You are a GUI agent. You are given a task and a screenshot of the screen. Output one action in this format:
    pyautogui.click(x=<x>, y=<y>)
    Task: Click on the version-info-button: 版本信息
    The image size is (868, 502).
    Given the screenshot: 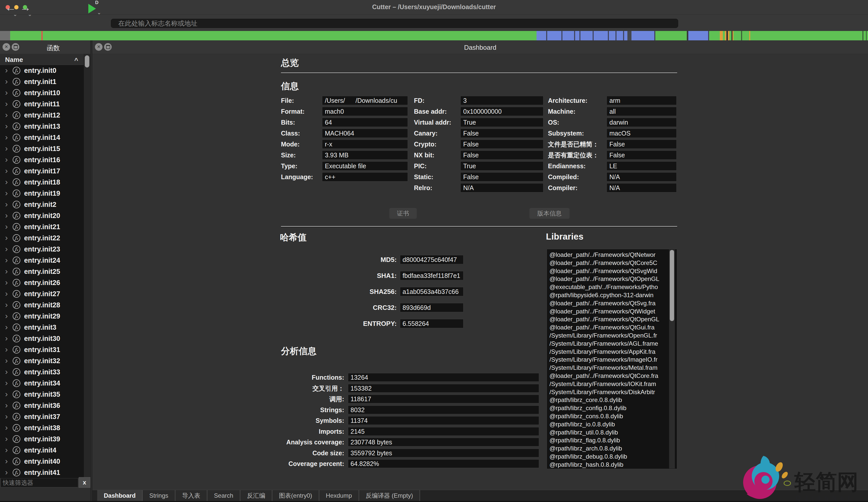 What is the action you would take?
    pyautogui.click(x=549, y=214)
    